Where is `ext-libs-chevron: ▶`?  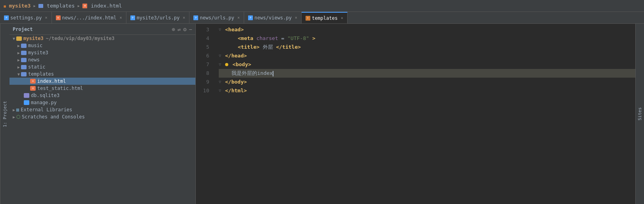
ext-libs-chevron: ▶ is located at coordinates (14, 110).